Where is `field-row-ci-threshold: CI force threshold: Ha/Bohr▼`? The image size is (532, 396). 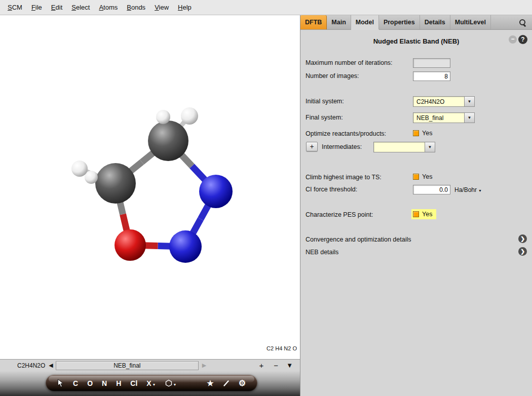 field-row-ci-threshold: CI force threshold: Ha/Bohr▼ is located at coordinates (416, 190).